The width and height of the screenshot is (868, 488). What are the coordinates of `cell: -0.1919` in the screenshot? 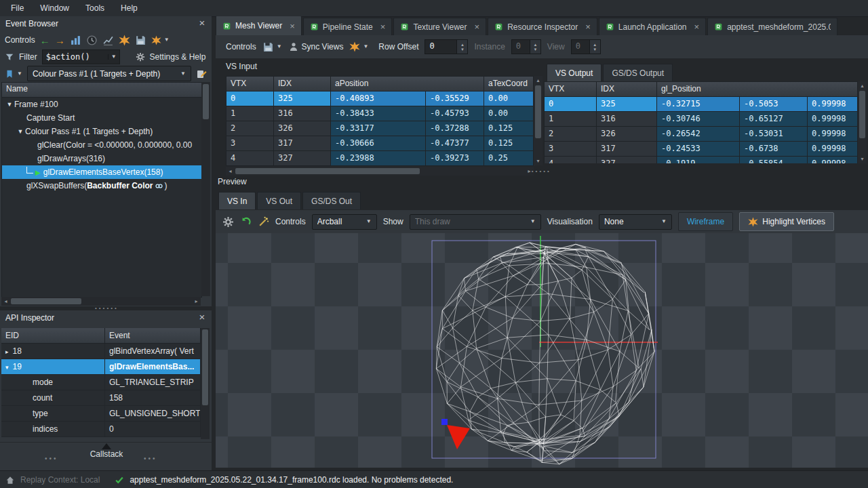 It's located at (698, 160).